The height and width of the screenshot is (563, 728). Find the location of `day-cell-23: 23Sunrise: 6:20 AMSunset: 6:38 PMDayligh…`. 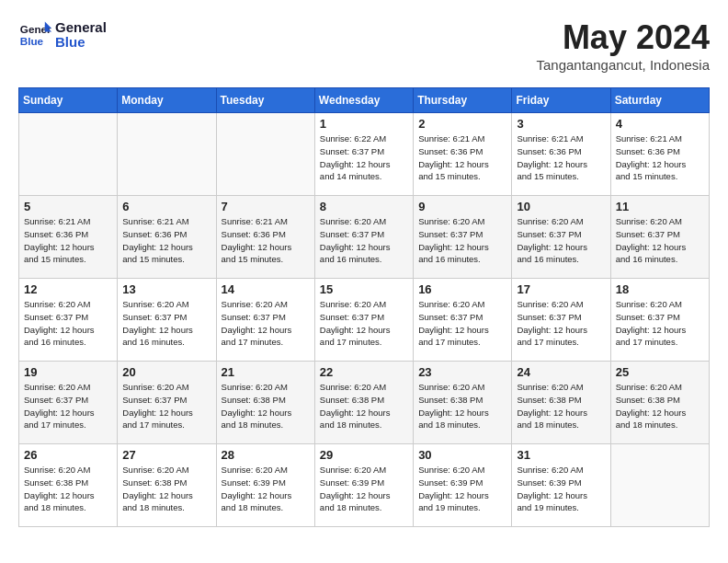

day-cell-23: 23Sunrise: 6:20 AMSunset: 6:38 PMDayligh… is located at coordinates (463, 403).